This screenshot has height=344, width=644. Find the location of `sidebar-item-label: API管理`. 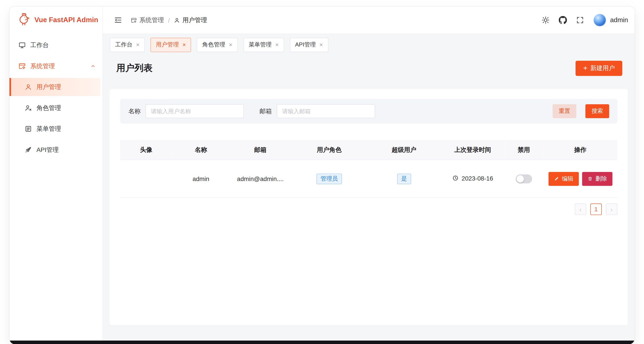

sidebar-item-label: API管理 is located at coordinates (48, 150).